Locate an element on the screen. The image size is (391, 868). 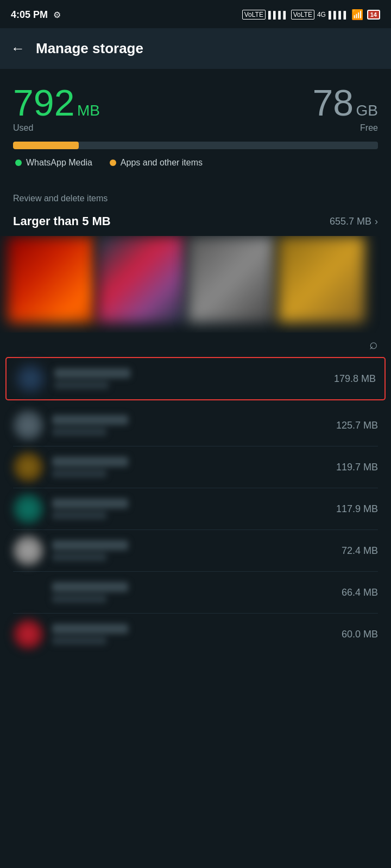
legend-dot-apps is located at coordinates (113, 163).